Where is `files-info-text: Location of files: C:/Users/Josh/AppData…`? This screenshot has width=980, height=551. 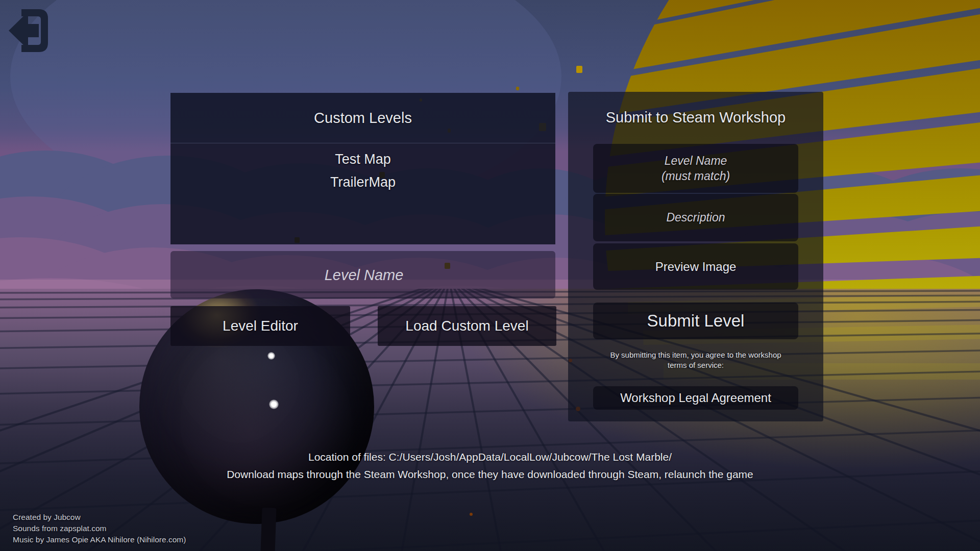 files-info-text: Location of files: C:/Users/Josh/AppData… is located at coordinates (490, 466).